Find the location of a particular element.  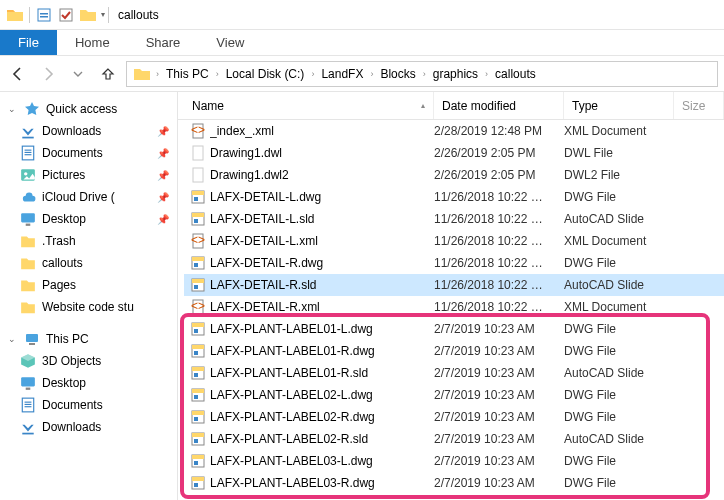

file-row: LAFX-DETAIL-L.sld11/26/2018 10:22 …AutoC… is located at coordinates (454, 219).